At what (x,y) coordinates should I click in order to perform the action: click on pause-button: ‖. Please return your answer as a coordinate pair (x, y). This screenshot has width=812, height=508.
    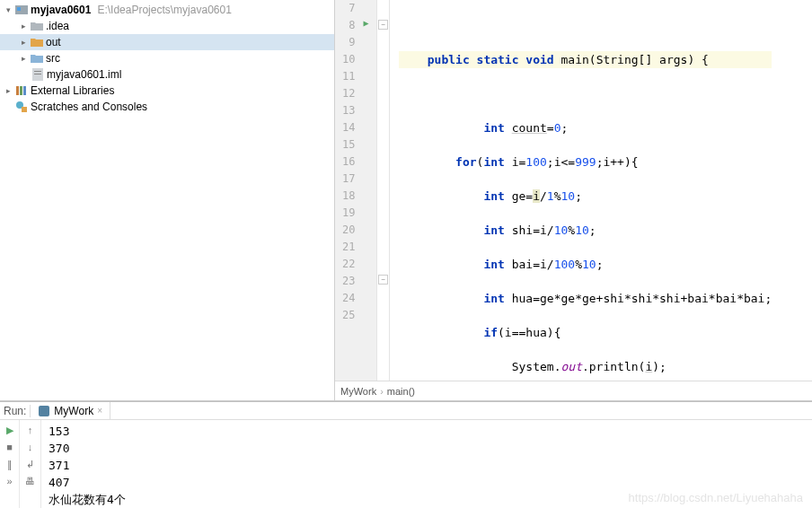
    Looking at the image, I should click on (10, 464).